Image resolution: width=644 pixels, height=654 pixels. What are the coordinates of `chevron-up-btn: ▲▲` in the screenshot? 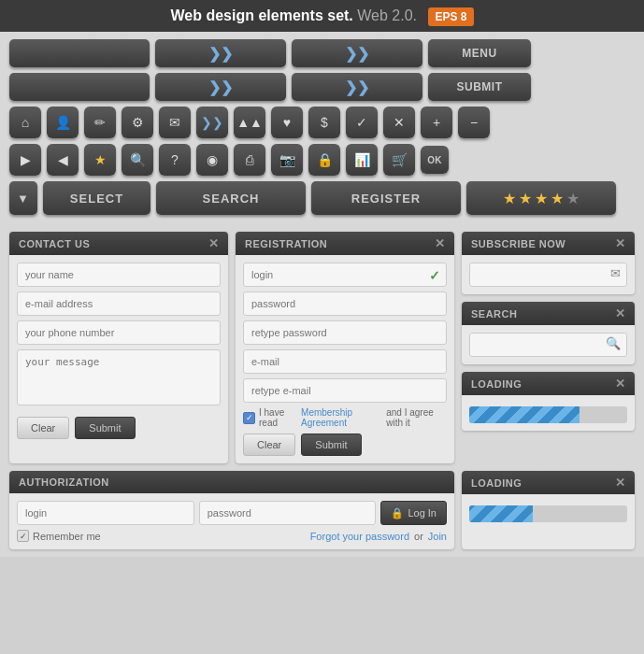 It's located at (250, 122).